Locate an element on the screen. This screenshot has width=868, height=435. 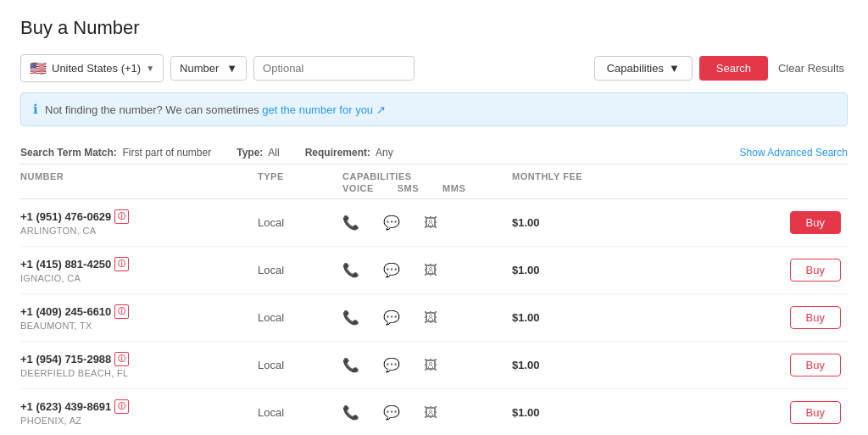
phone-number: +1 (951) 476-0629 ⓘ is located at coordinates (139, 217).